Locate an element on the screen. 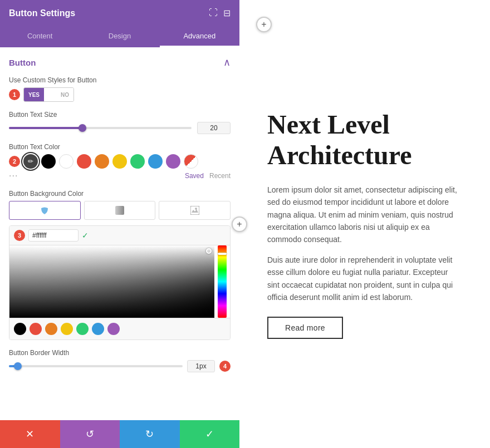  bg-tab-solid is located at coordinates (45, 210).